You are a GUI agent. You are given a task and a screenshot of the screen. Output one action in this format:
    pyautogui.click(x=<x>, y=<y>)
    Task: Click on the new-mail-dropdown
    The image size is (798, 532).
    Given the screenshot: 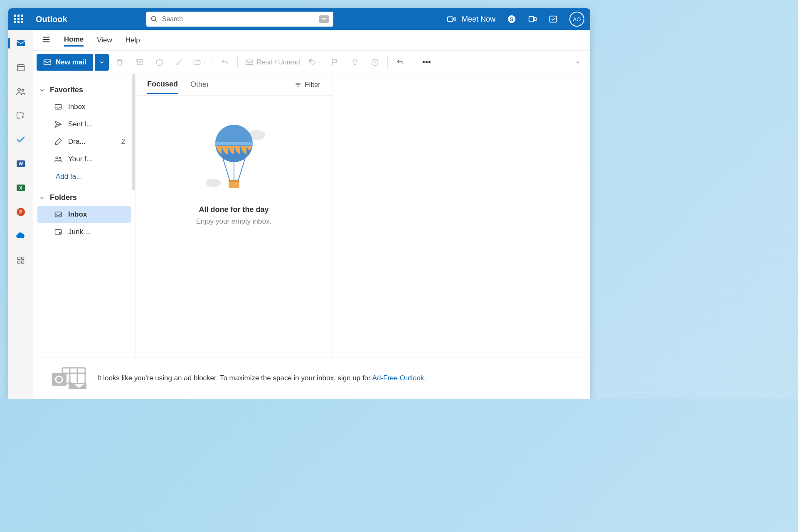 What is the action you would take?
    pyautogui.click(x=102, y=62)
    